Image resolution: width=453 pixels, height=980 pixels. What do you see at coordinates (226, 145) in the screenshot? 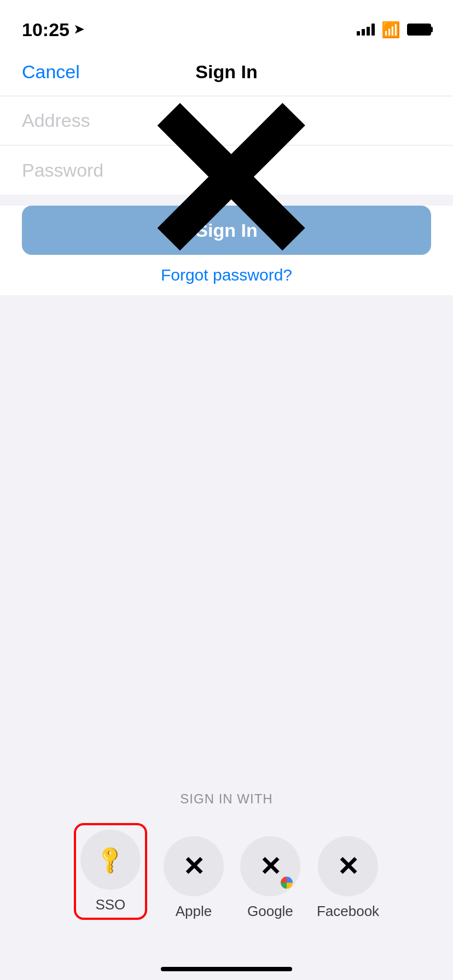
I see `form-container` at bounding box center [226, 145].